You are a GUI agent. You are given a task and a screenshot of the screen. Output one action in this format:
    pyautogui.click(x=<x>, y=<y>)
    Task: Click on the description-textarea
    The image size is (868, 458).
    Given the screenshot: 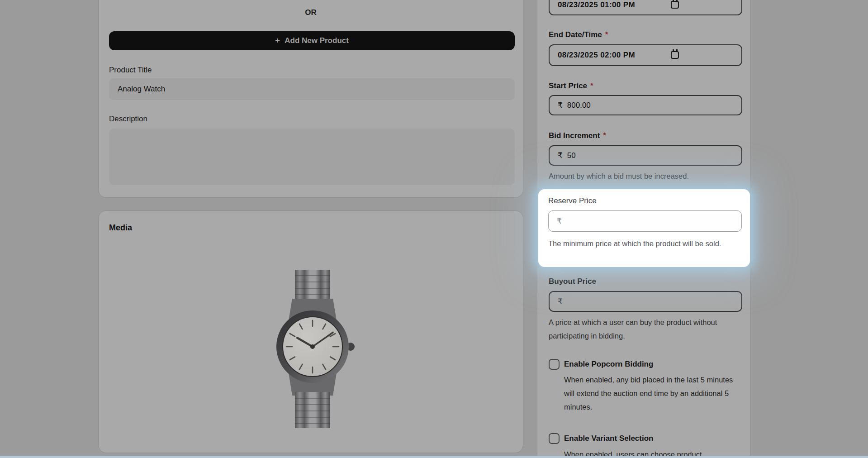 What is the action you would take?
    pyautogui.click(x=312, y=157)
    